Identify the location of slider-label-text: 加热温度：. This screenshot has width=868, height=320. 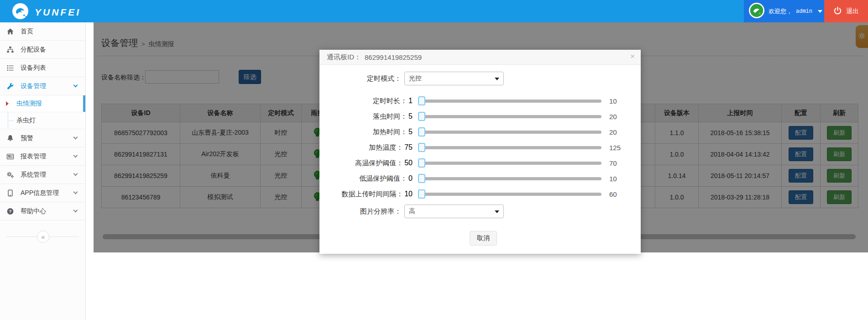
(386, 147).